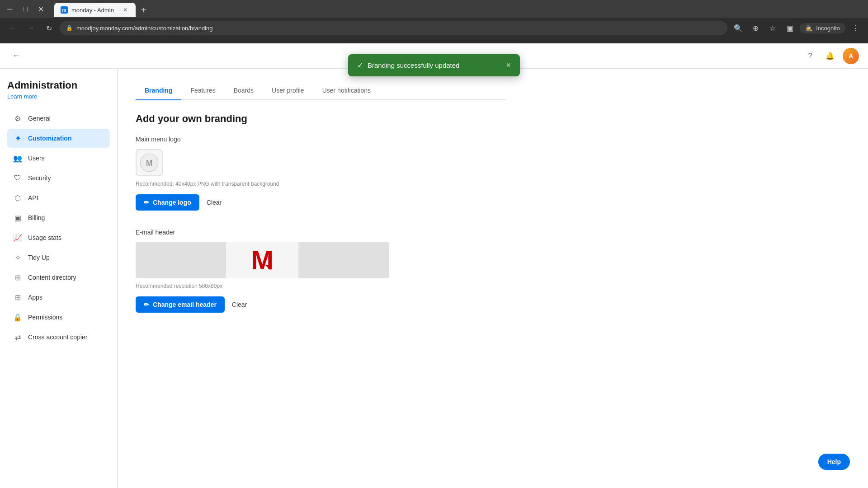 The height and width of the screenshot is (488, 868). I want to click on sidebar-item-security: 🛡 Security, so click(59, 178).